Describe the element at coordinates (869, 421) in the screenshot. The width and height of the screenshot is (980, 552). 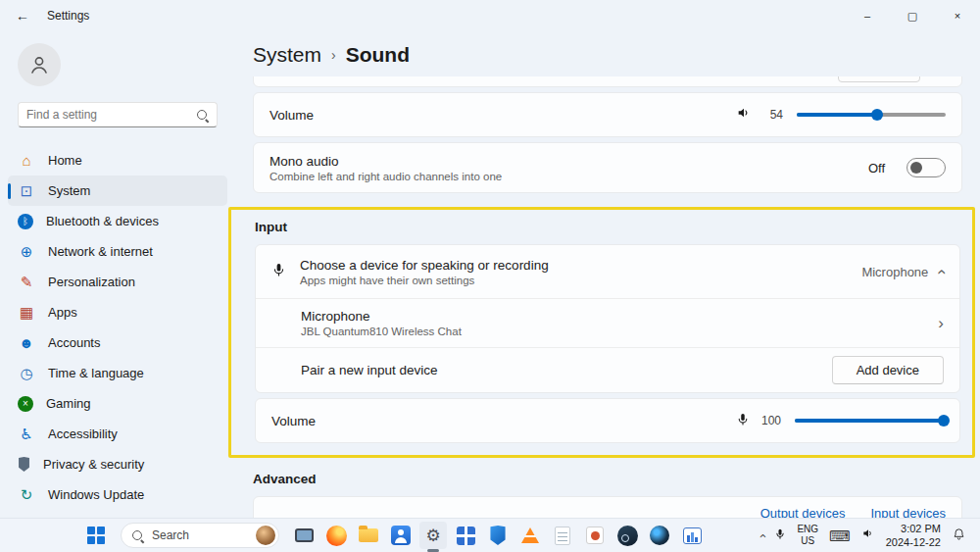
I see `slider-fill` at that location.